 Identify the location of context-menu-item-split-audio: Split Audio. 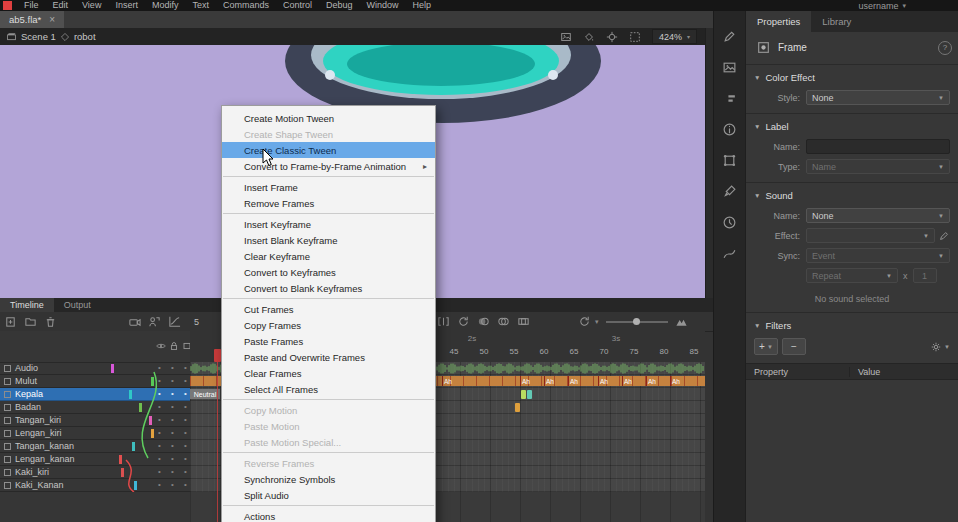
(328, 495).